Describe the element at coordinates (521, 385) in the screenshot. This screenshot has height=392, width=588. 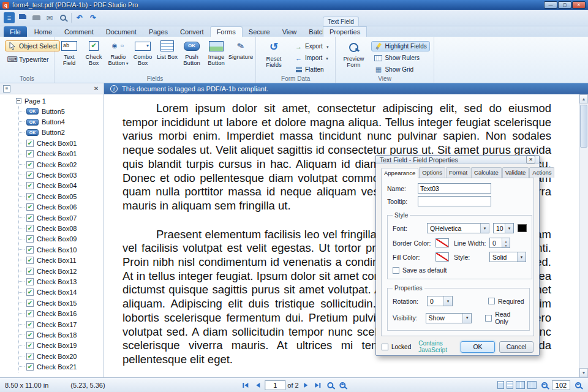
I see `facing-pages-icon` at that location.